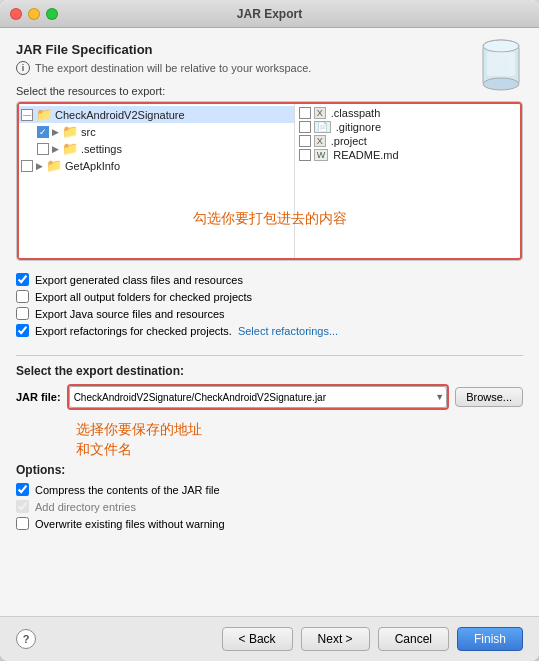  Describe the element at coordinates (27, 115) in the screenshot. I see `checkbox-check-android: —` at that location.